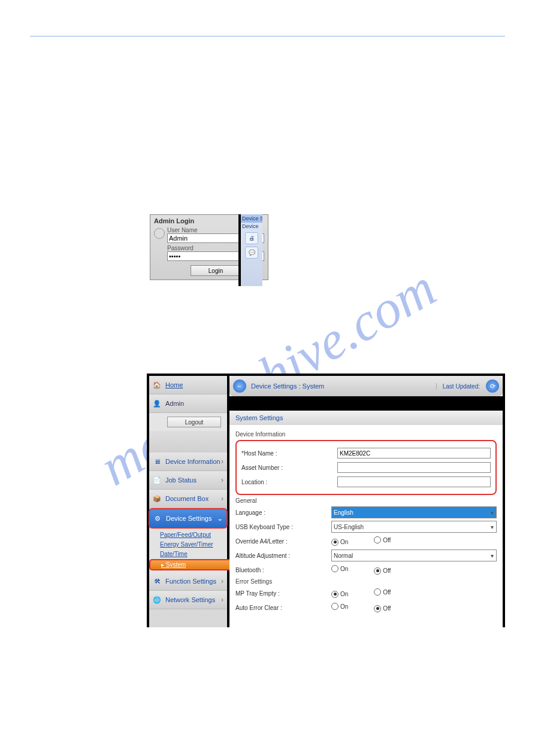  What do you see at coordinates (191, 600) in the screenshot?
I see `sidebar-item-label: Network Settings` at bounding box center [191, 600].